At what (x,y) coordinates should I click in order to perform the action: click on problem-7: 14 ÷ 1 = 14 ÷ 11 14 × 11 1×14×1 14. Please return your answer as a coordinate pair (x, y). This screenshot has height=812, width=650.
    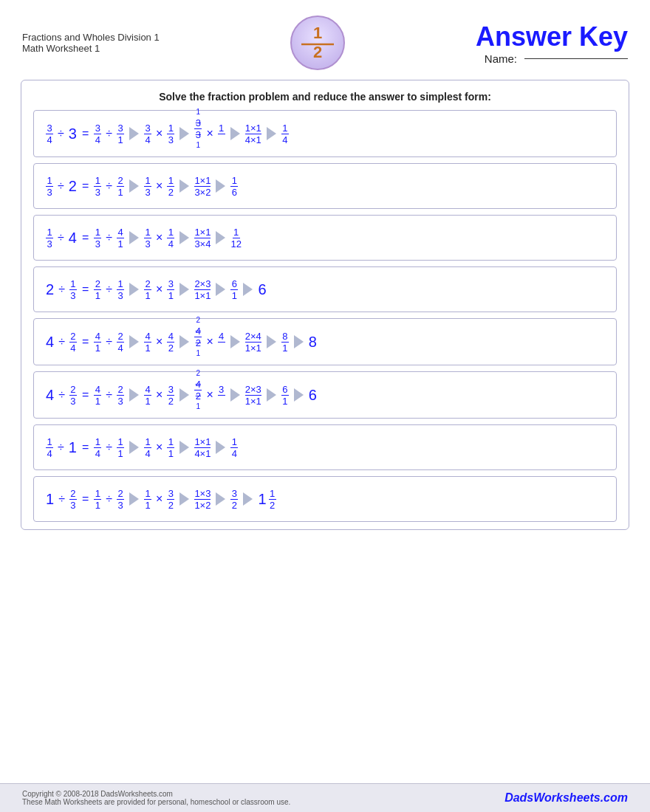
    Looking at the image, I should click on (325, 447).